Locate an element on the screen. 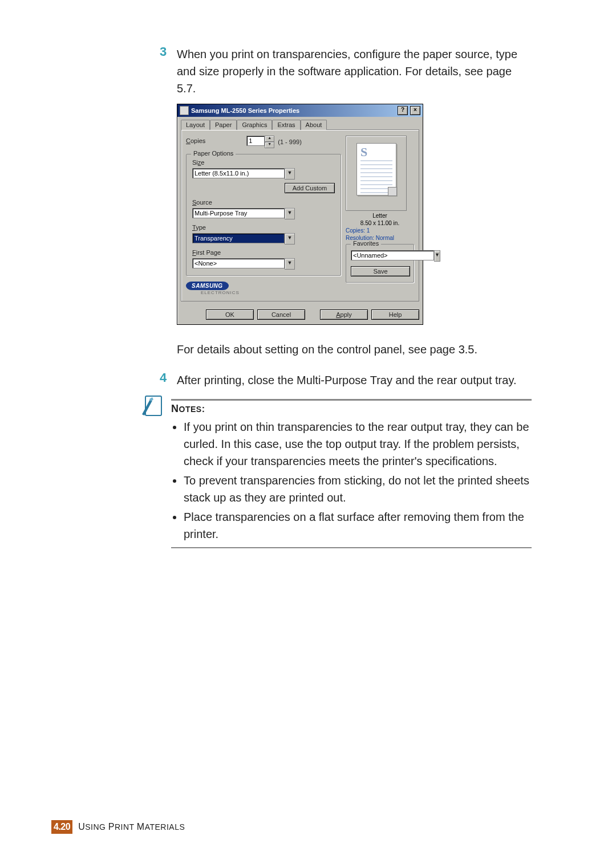 The image size is (616, 868). tab-paper: Paper is located at coordinates (224, 125).